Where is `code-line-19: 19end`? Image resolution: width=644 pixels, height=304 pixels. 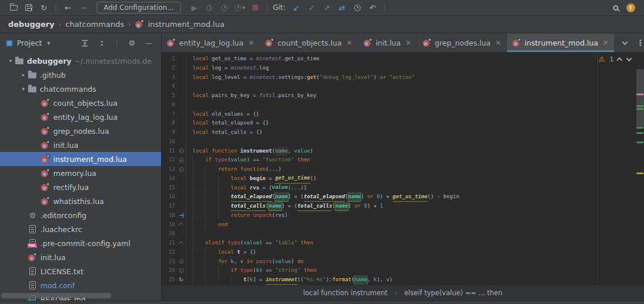 code-line-19: 19end is located at coordinates (403, 225).